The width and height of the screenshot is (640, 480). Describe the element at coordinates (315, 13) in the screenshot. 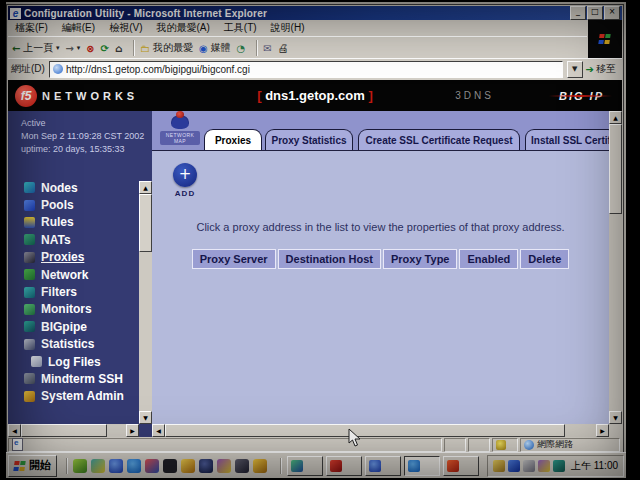

I see `title-bar: e Configuration Utility - Microsoft Inte…` at that location.